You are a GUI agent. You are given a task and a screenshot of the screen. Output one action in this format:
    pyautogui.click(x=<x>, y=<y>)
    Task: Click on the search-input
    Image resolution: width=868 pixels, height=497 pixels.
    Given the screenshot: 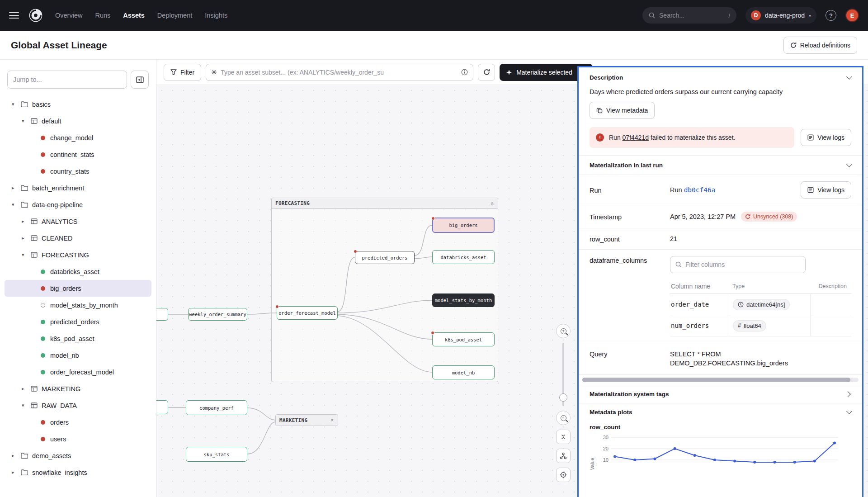 What is the action you would take?
    pyautogui.click(x=692, y=15)
    